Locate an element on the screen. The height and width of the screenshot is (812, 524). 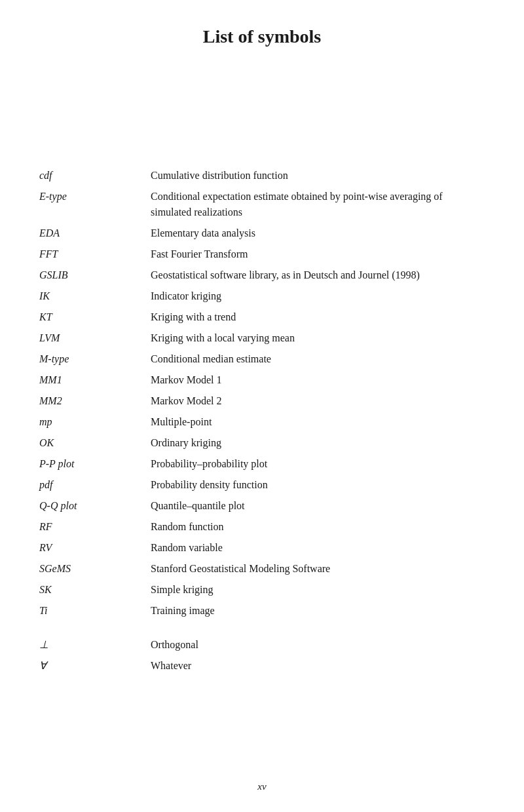
symbol-abbreviation: ∀ is located at coordinates (95, 666).